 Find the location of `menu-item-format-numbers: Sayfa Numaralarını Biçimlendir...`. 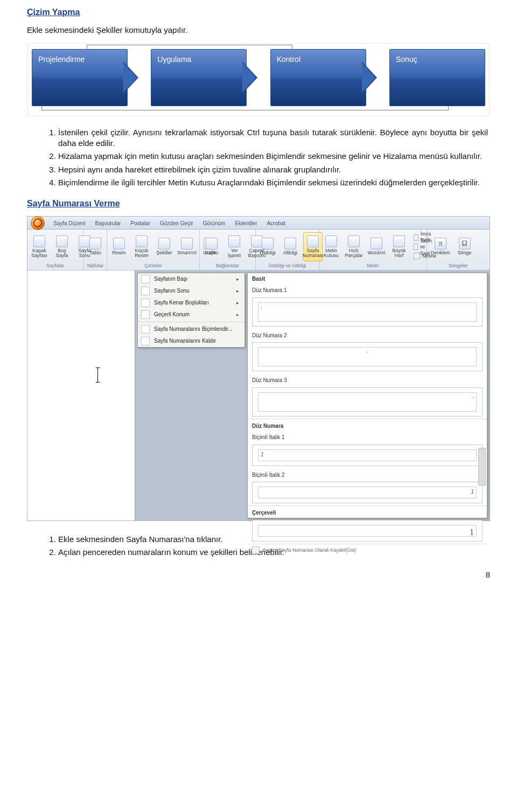

menu-item-format-numbers: Sayfa Numaralarını Biçimlendir... is located at coordinates (191, 329).